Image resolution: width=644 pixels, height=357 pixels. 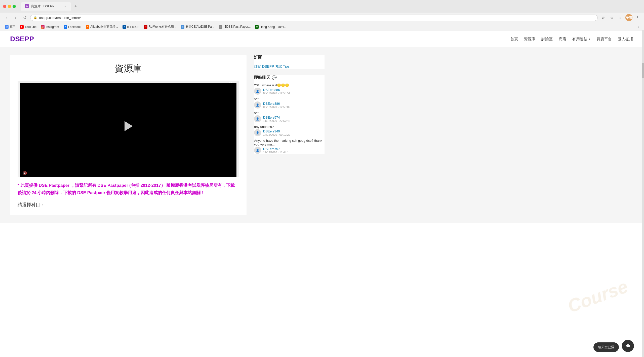 I want to click on chat-widget-button: 💬, so click(x=628, y=346).